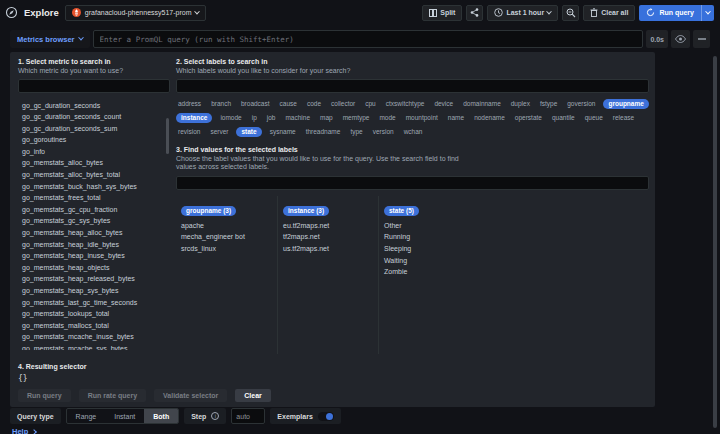 Image resolution: width=720 pixels, height=434 pixels. Describe the element at coordinates (194, 118) in the screenshot. I see `label-chip: instance` at that location.